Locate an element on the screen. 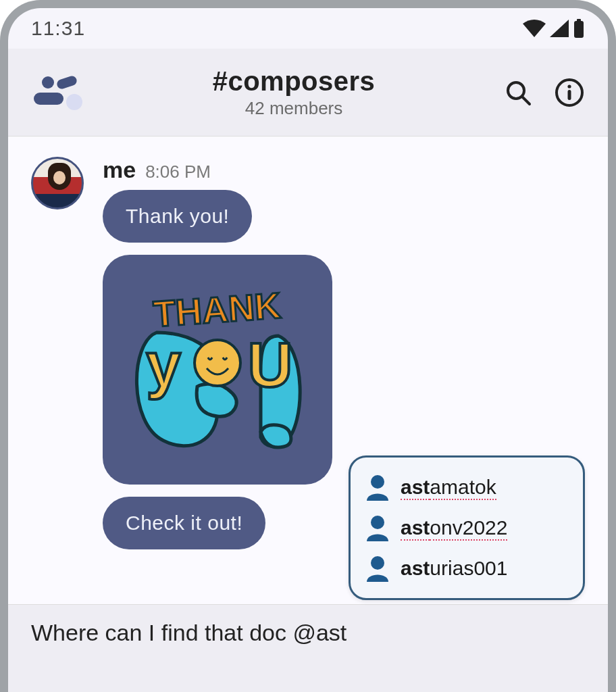 The image size is (616, 692). svg-text: U is located at coordinates (270, 365).